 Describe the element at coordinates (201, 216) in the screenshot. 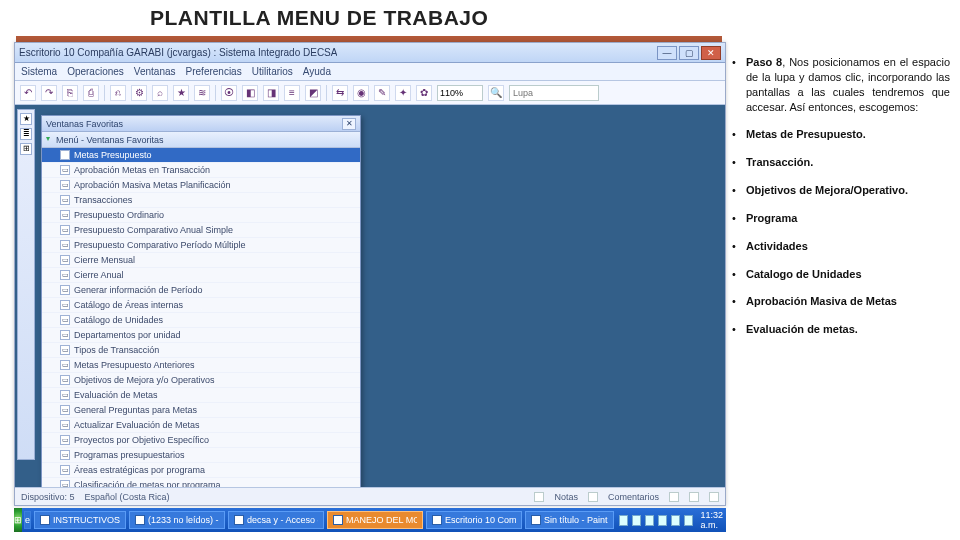

I see `favorite-item: ▭Presupuesto Ordinario` at that location.